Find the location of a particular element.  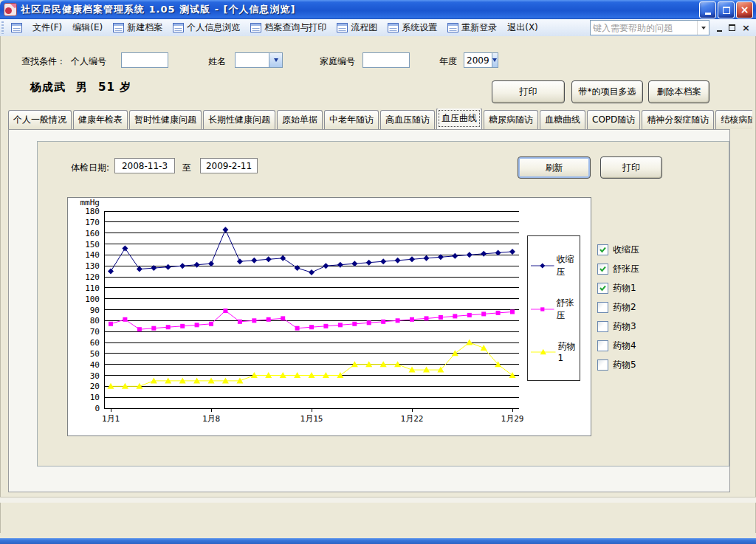

tab-4: 原始单据 is located at coordinates (300, 120).